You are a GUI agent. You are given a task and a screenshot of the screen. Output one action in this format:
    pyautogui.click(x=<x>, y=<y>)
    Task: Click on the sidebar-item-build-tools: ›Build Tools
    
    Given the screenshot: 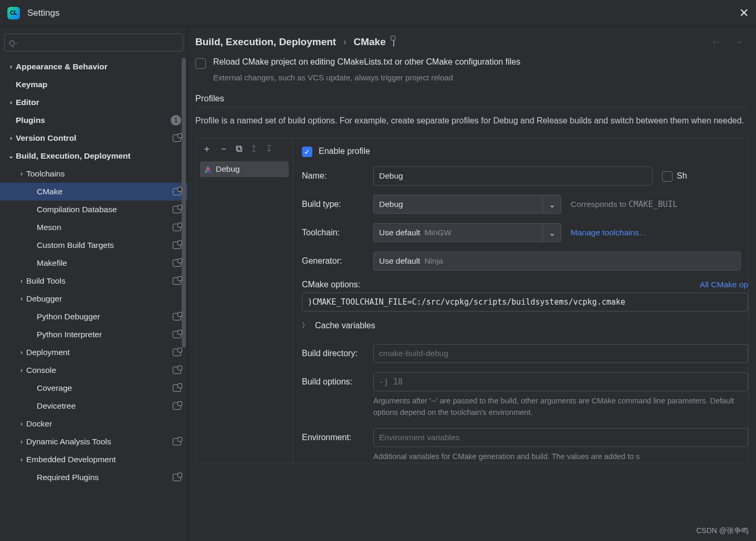 What is the action you would take?
    pyautogui.click(x=93, y=281)
    